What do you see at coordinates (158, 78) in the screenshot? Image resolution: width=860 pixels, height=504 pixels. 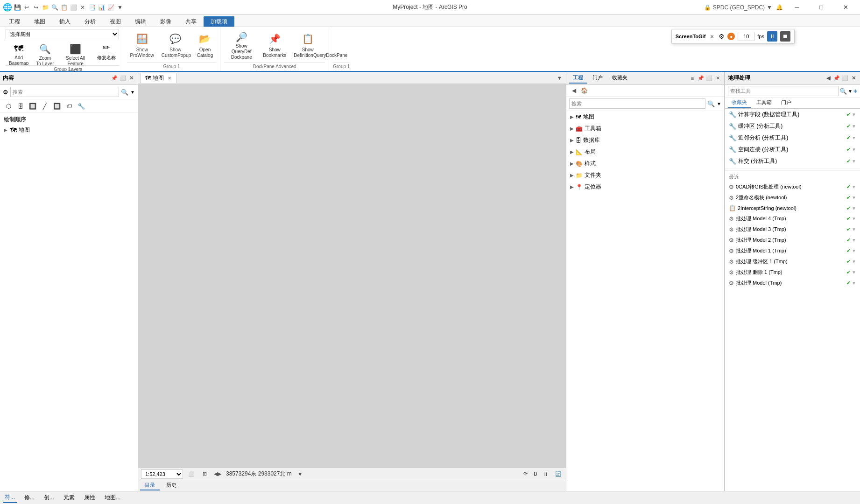 I see `map-tab: 🗺 地图 ✕` at bounding box center [158, 78].